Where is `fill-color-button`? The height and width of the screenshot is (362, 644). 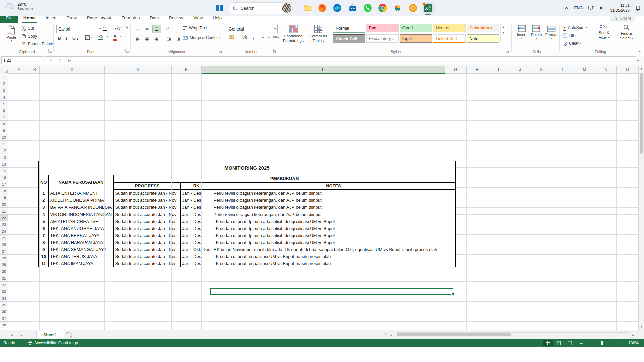
fill-color-button is located at coordinates (101, 37).